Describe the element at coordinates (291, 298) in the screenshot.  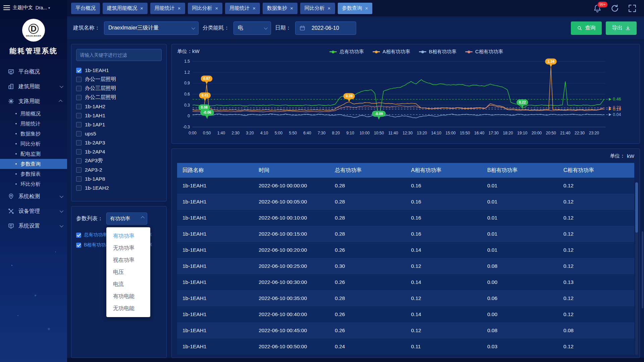
I see `table-cell: 2022-06-10 00:35:00` at that location.